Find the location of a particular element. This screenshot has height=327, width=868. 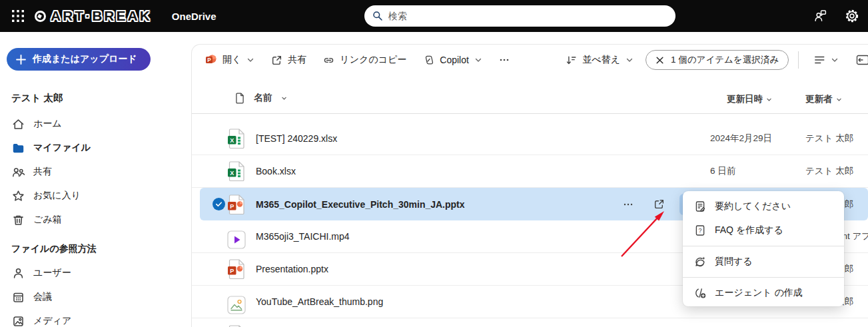

file-name: M365_Copilot_Executive_Pitch_30min_JA.pp… is located at coordinates (360, 204).